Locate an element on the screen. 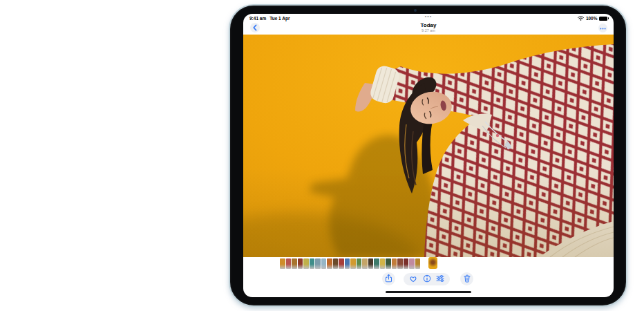  status-indicators: 100% is located at coordinates (593, 19).